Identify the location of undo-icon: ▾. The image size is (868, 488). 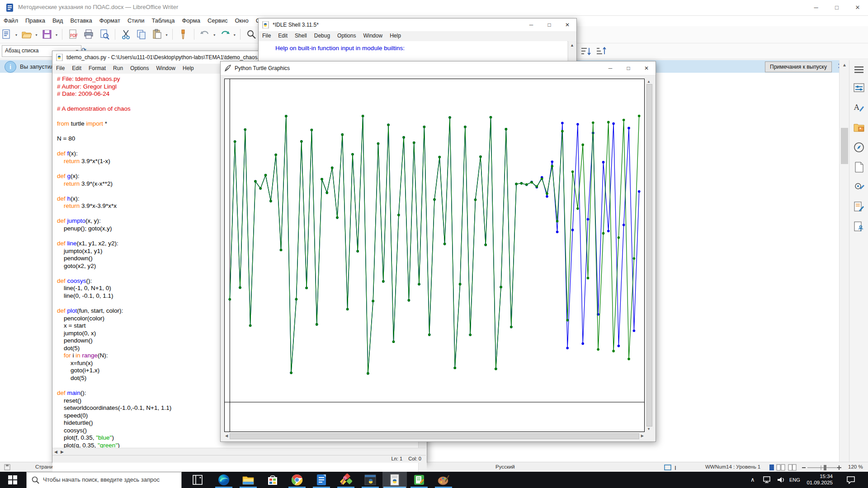
(207, 34).